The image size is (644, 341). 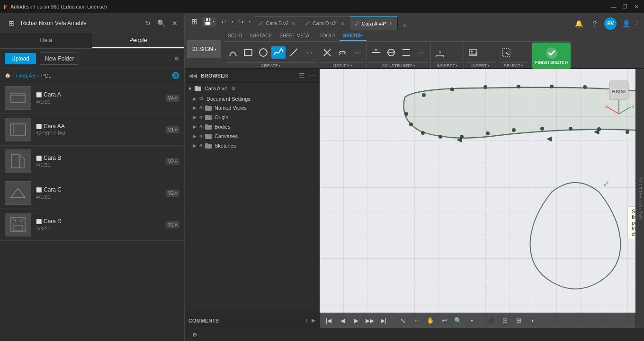 What do you see at coordinates (374, 23) in the screenshot?
I see `tab-cara-a-v4: 🖋 Cara A v4* ✕` at bounding box center [374, 23].